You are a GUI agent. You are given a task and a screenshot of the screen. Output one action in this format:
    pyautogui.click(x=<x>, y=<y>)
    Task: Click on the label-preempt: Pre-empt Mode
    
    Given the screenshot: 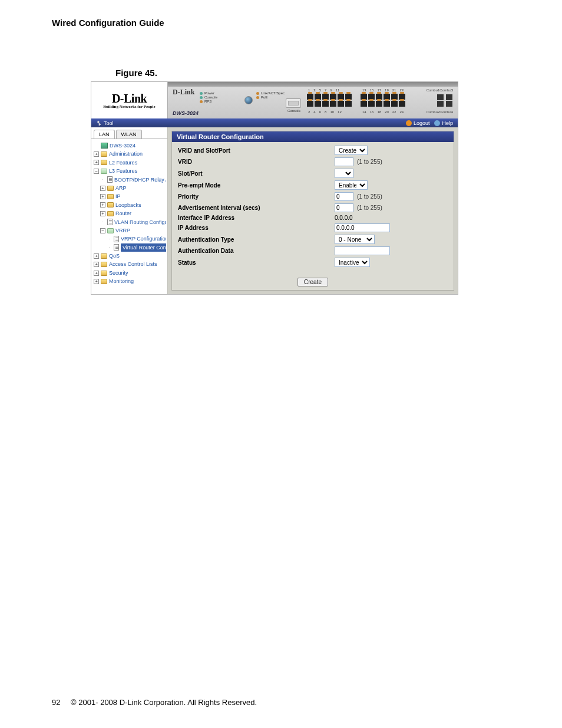 What is the action you would take?
    pyautogui.click(x=256, y=185)
    